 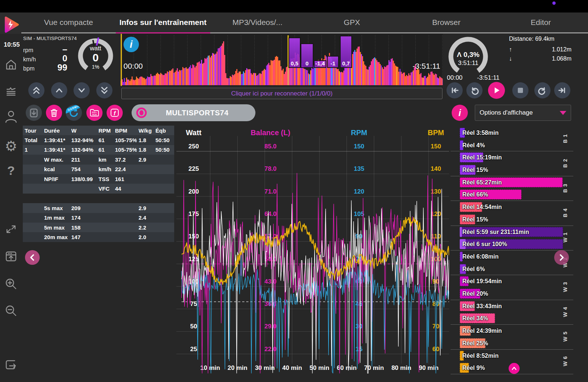 What do you see at coordinates (83, 208) in the screenshot?
I see `table-cell: 209` at bounding box center [83, 208].